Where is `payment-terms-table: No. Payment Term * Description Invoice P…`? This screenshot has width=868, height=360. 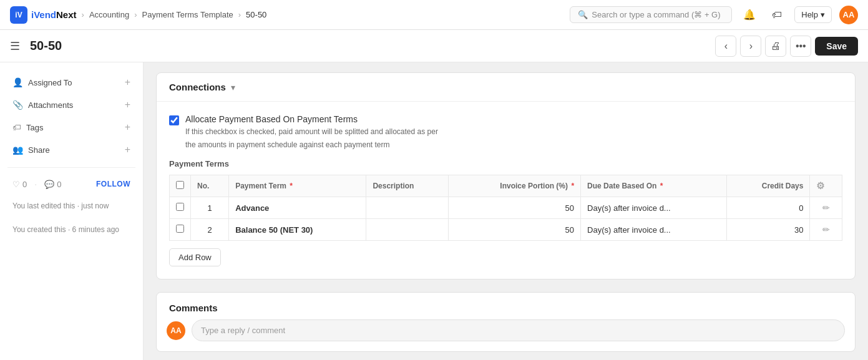
payment-terms-table: No. Payment Term * Description Invoice P… is located at coordinates (505, 208).